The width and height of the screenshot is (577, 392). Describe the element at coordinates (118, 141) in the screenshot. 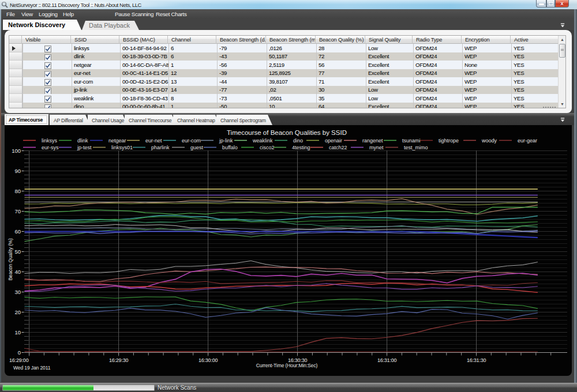

I see `svg-text: netgear` at that location.